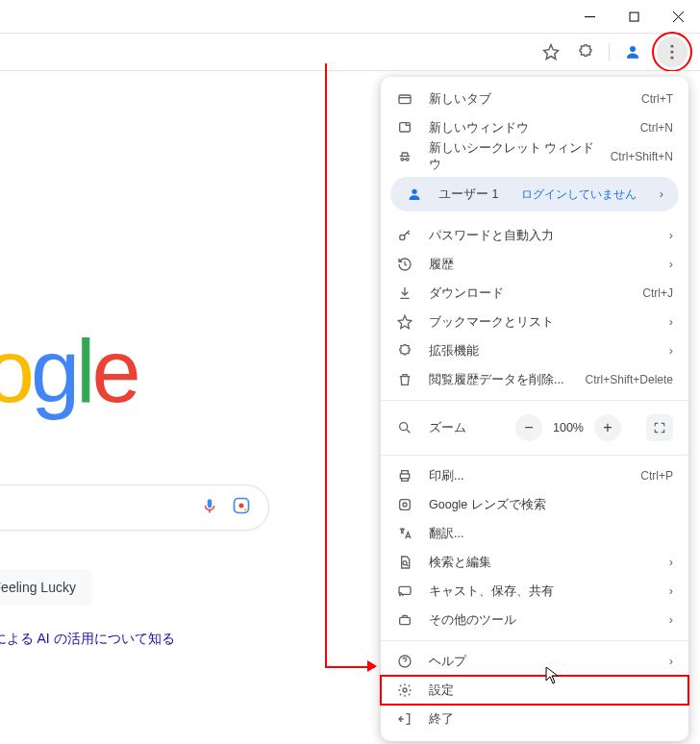  I want to click on menu-label: ユーザー 1, so click(472, 194).